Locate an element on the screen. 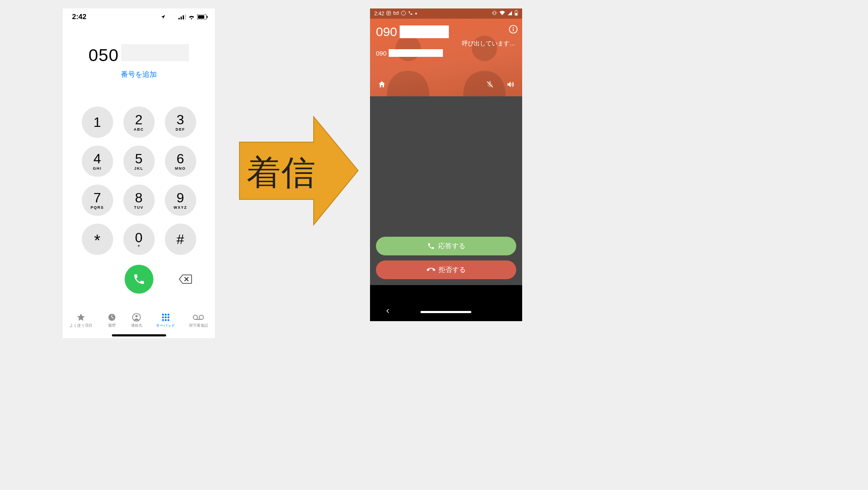 The image size is (868, 490). android-incoming-call-screen: 2:42 • 090 呼び出しています… is located at coordinates (446, 165).